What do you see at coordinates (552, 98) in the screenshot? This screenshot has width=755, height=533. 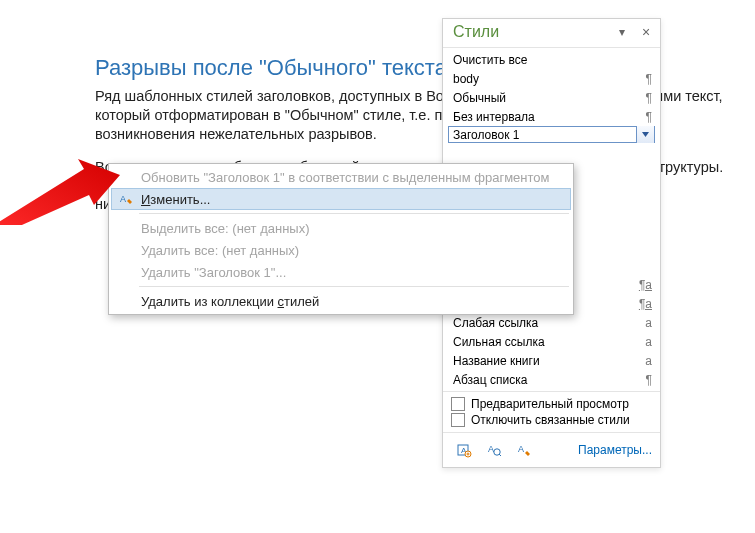 I see `style-item: Обычный ¶` at bounding box center [552, 98].